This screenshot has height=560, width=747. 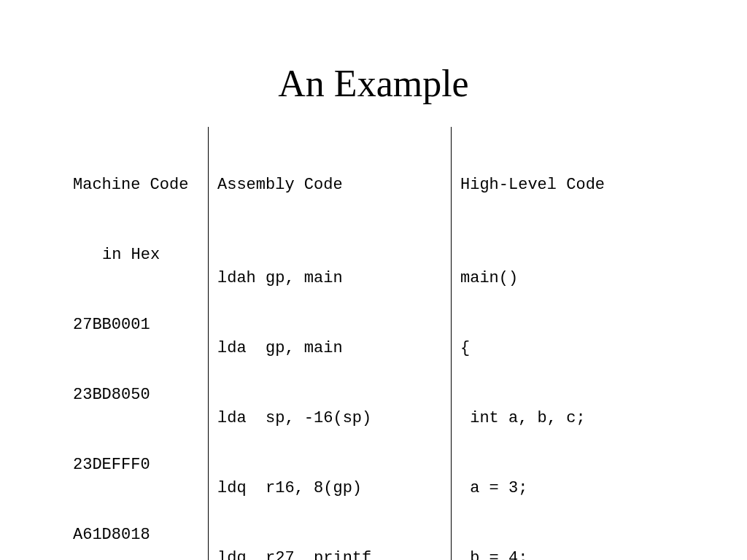 I want to click on col1-header: Machine Code, so click(x=140, y=185).